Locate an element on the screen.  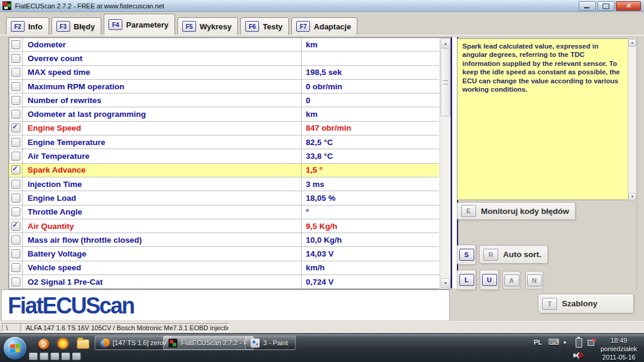
table-row: Mass air flow (throttle closed)10,0 Kg/h is located at coordinates (224, 240).